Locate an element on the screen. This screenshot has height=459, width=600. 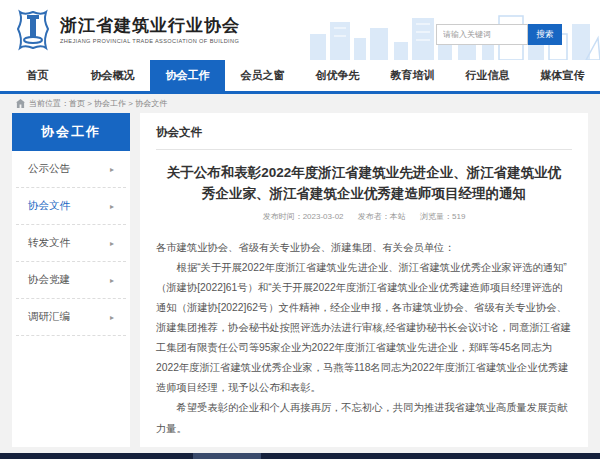
association-emblem-icon is located at coordinates (33, 30).